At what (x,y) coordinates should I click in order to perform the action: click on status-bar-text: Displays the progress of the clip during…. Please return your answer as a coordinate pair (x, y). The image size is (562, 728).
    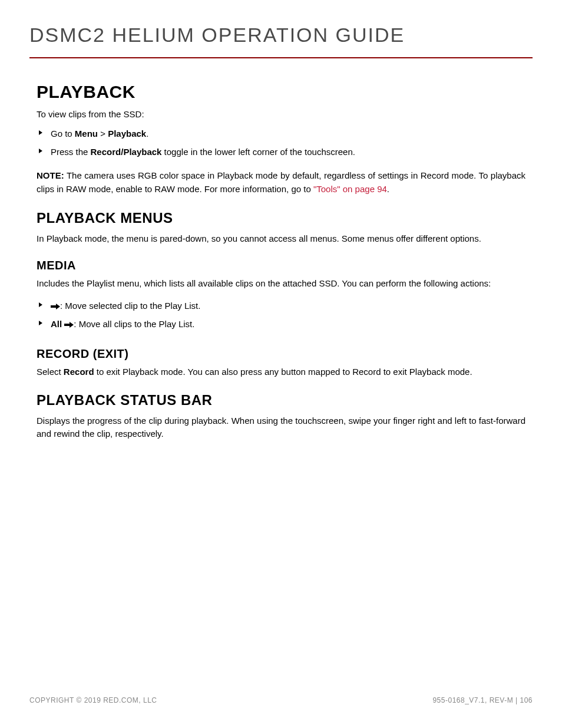
    Looking at the image, I should click on (281, 428).